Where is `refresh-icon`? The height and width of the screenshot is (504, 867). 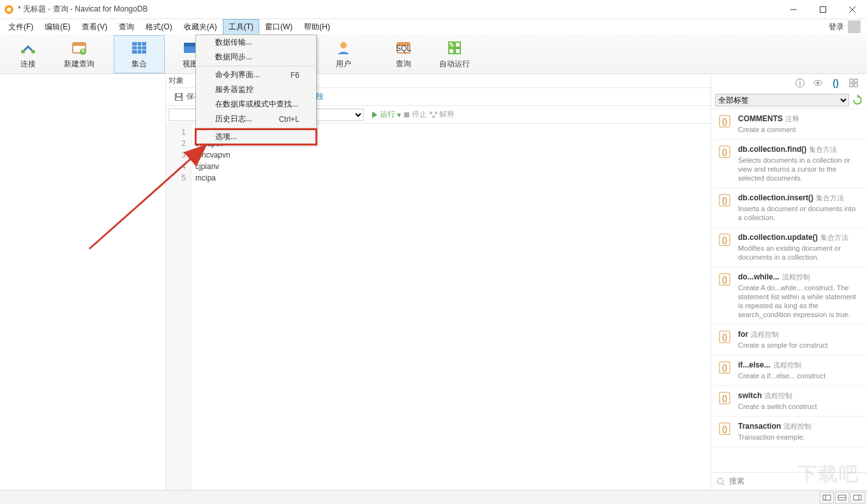
refresh-icon is located at coordinates (857, 100).